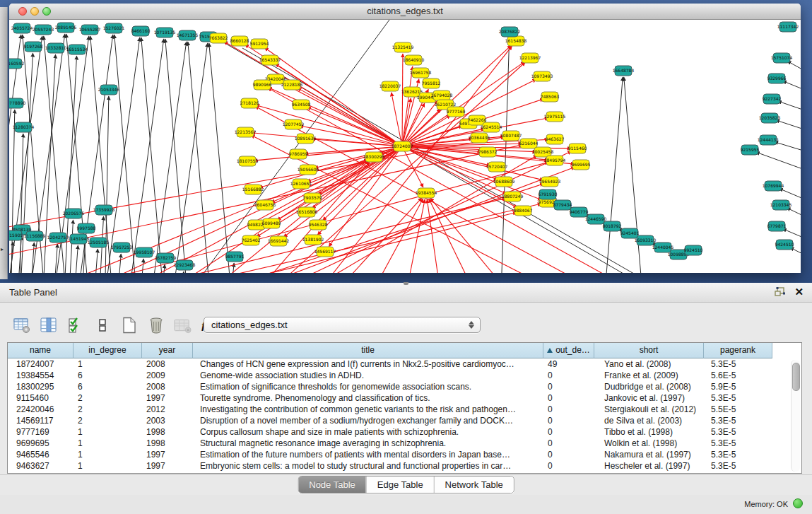  What do you see at coordinates (498, 167) in the screenshot?
I see `graph-node: 15720407` at bounding box center [498, 167].